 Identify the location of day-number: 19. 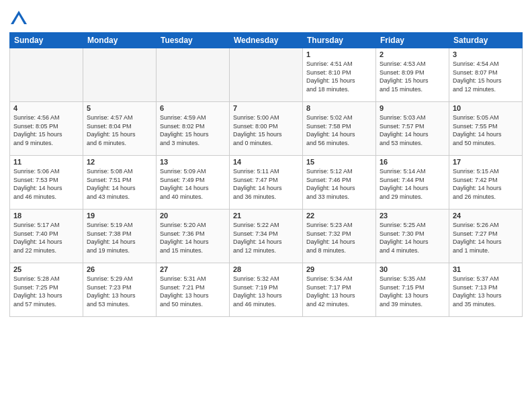
(120, 216).